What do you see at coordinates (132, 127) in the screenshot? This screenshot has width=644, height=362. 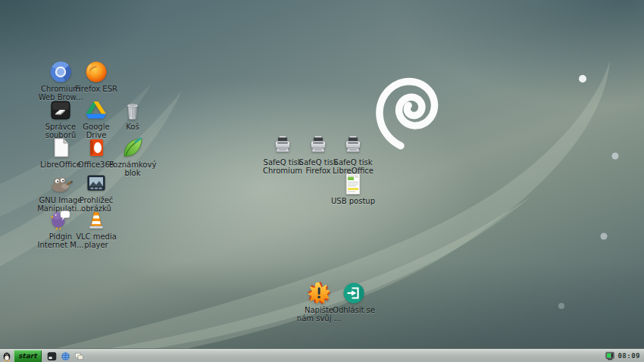 I see `desktop-icon-label: Koš` at bounding box center [132, 127].